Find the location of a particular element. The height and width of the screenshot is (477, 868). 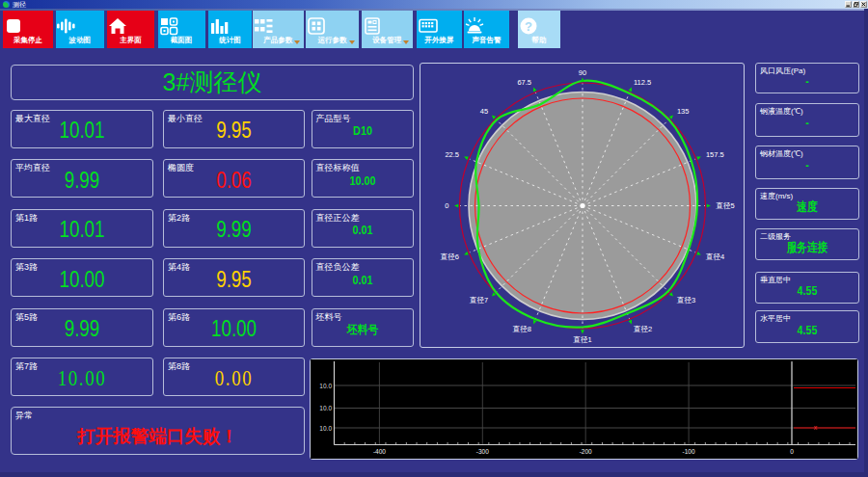

sidebar-label: 钢液温度(℃) is located at coordinates (781, 112).